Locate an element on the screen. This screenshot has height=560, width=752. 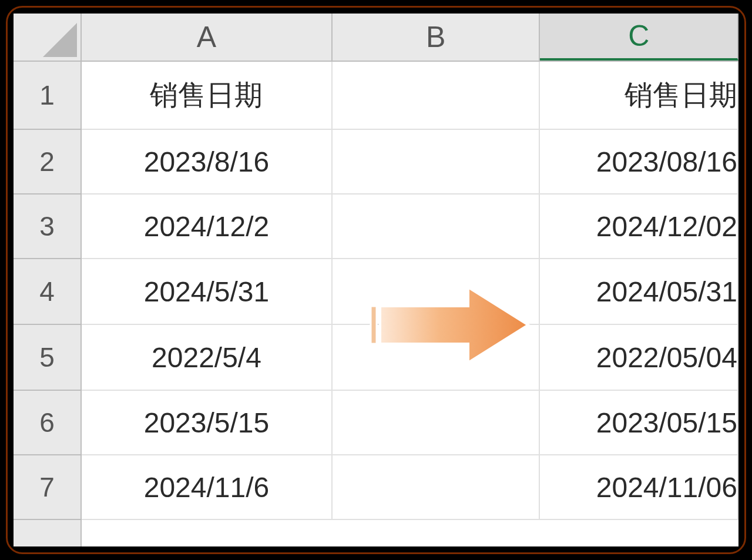
column-header-c: C is located at coordinates (639, 37).